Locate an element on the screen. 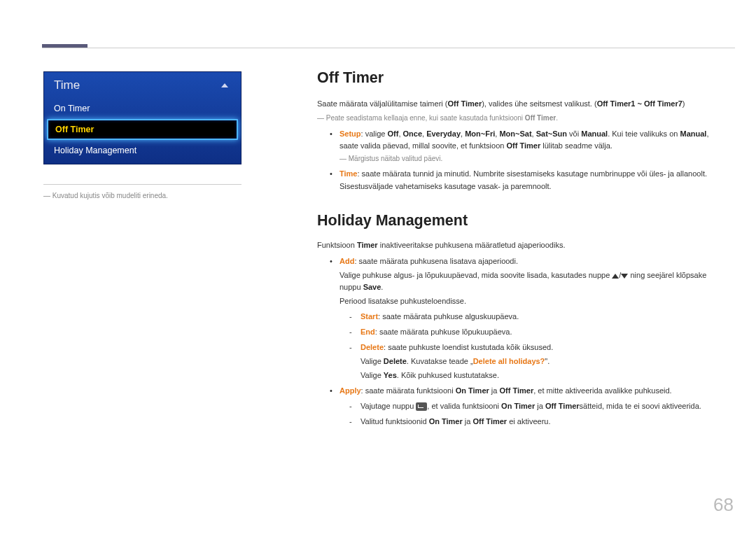  off-timer-intro: Saate määrata väljalülitamise taimeri (O… is located at coordinates (522, 104).